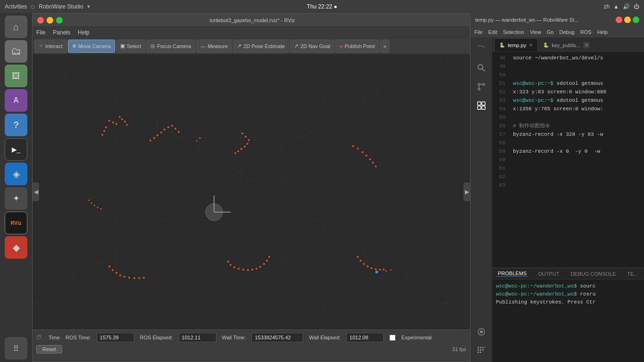  I want to click on vscode-editor: 48 source ~/wanderbot_ws/devel/s 49 50, so click(568, 160).